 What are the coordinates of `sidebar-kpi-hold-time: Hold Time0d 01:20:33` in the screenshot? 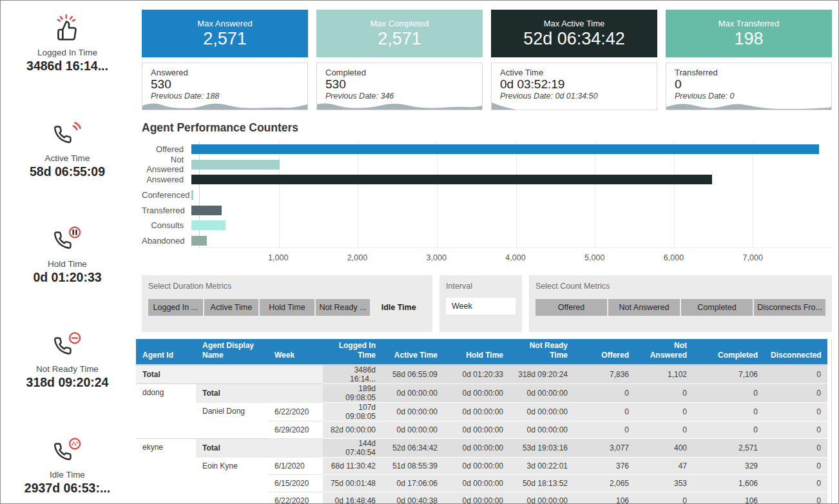 It's located at (67, 254).